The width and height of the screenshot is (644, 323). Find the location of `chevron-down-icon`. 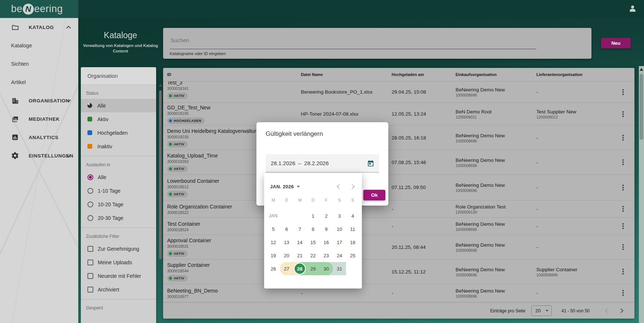

chevron-down-icon is located at coordinates (298, 186).